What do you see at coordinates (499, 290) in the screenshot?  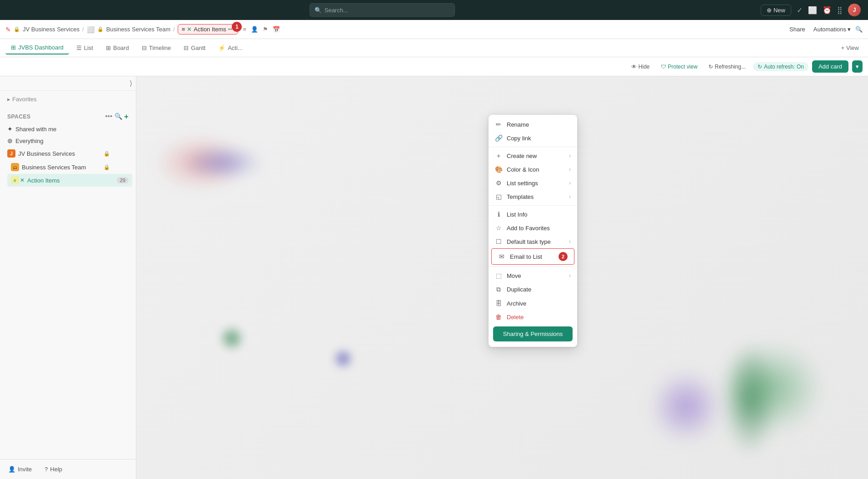 I see `duplicate-icon: ⧉` at bounding box center [499, 290].